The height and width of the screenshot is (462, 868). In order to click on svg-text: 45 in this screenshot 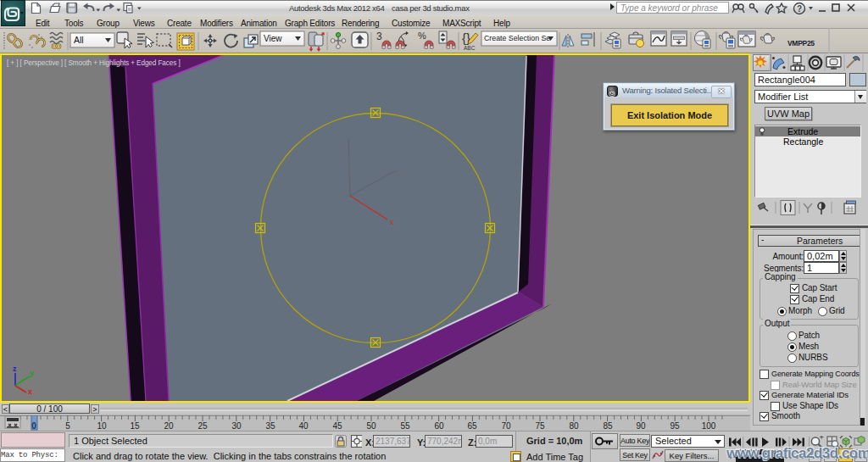, I will do `click(337, 426)`.